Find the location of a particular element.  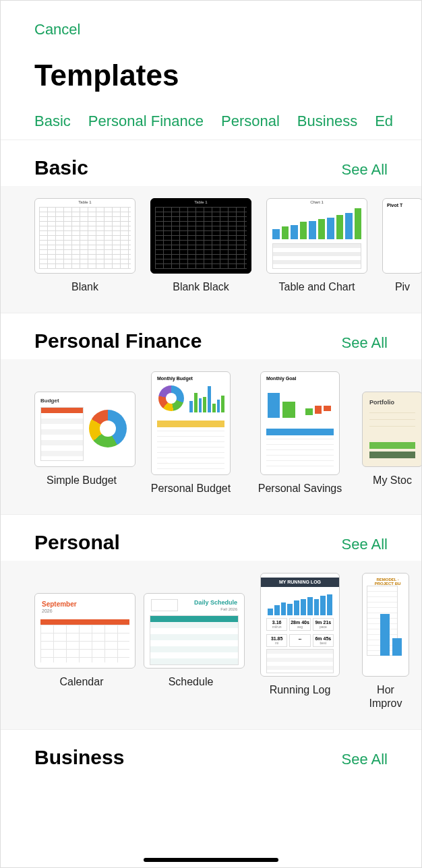

stat-value: 31.85 is located at coordinates (276, 639).